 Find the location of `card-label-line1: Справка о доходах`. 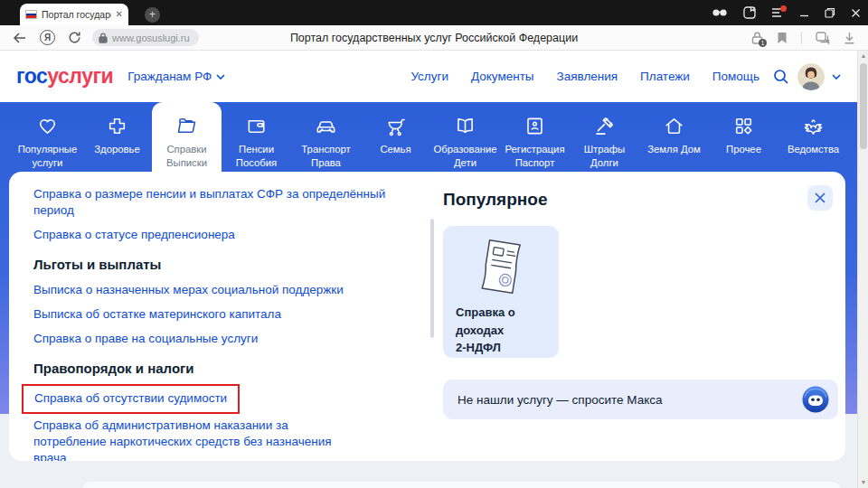

card-label-line1: Справка о доходах is located at coordinates (501, 322).